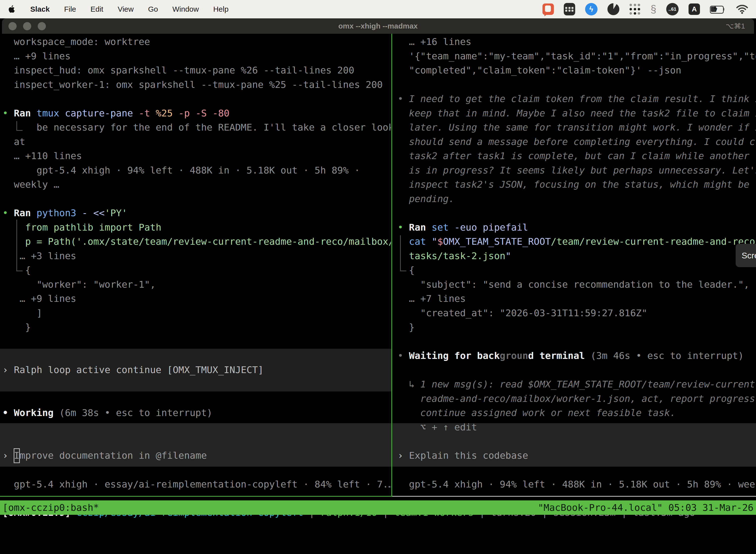  I want to click on terminal-line: should send a message before completing …, so click(577, 142).